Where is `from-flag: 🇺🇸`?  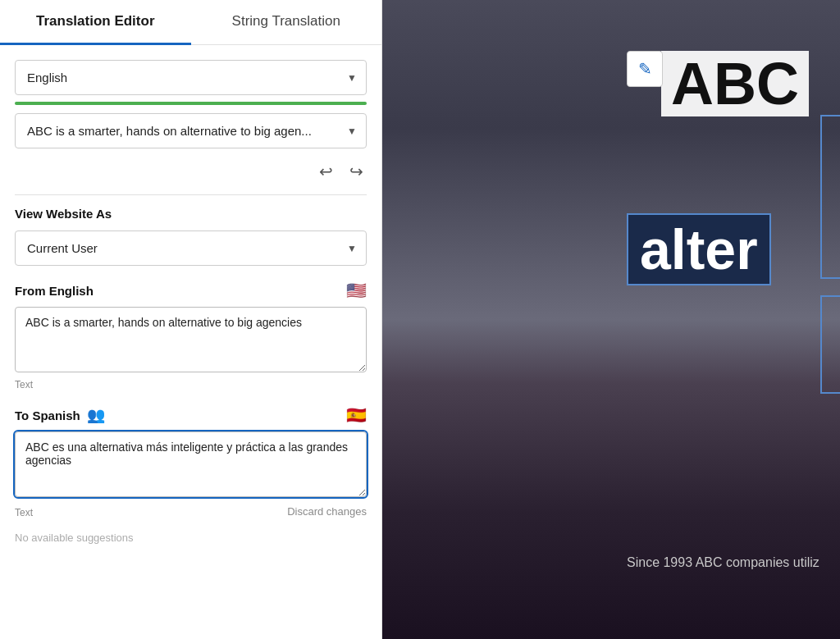
from-flag: 🇺🇸 is located at coordinates (356, 290).